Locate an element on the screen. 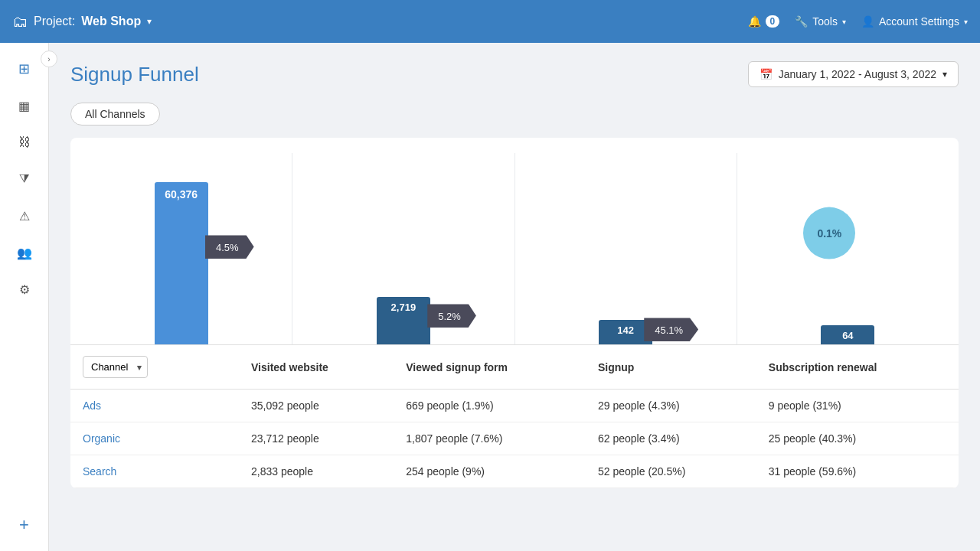 This screenshot has height=551, width=980. project-label: Project: is located at coordinates (54, 21).